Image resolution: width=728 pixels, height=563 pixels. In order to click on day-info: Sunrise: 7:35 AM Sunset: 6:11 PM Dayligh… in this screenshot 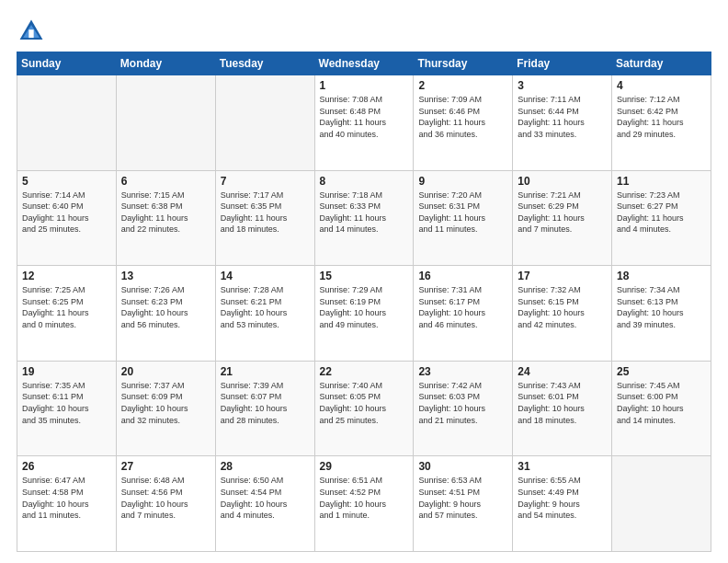, I will do `click(66, 403)`.